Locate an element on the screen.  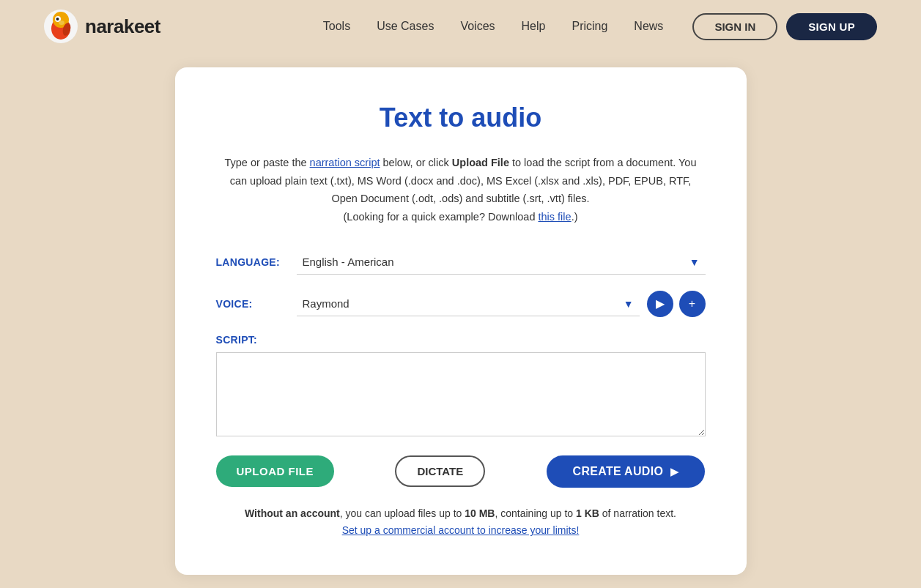
footer-1kb: 1 KB is located at coordinates (588, 513).